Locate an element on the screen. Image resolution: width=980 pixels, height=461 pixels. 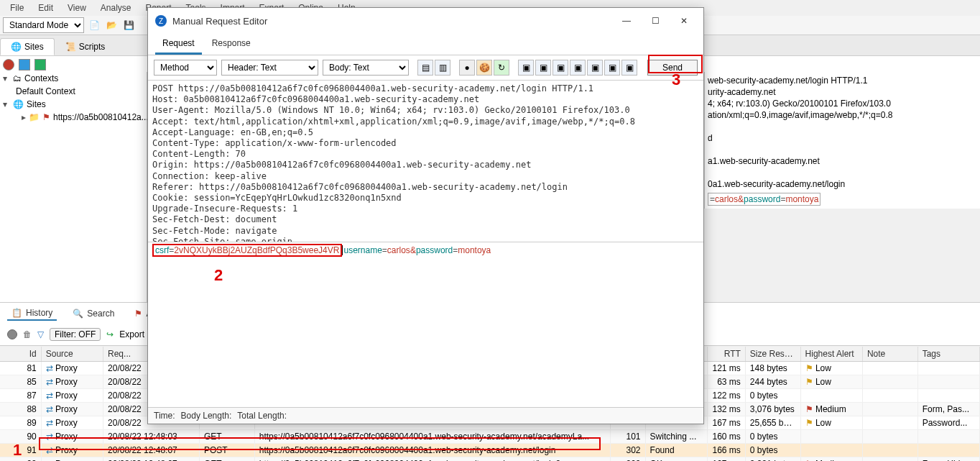
mode-select: Standard Mode is located at coordinates (43, 25).